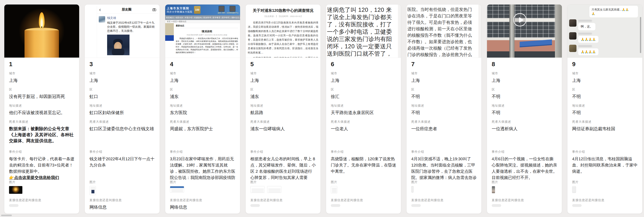 Image resolution: width=644 pixels, height=217 pixels. What do you see at coordinates (6, 216) in the screenshot?
I see `horizontal-scrollbar` at bounding box center [6, 216].